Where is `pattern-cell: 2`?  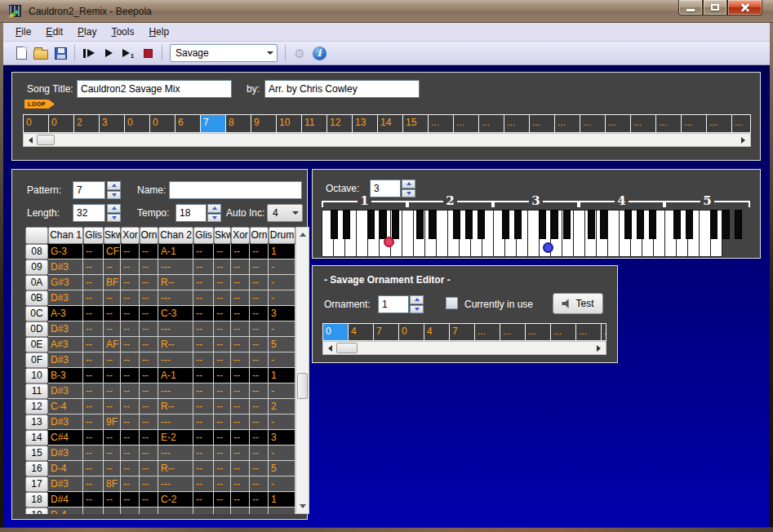 pattern-cell: 2 is located at coordinates (282, 406).